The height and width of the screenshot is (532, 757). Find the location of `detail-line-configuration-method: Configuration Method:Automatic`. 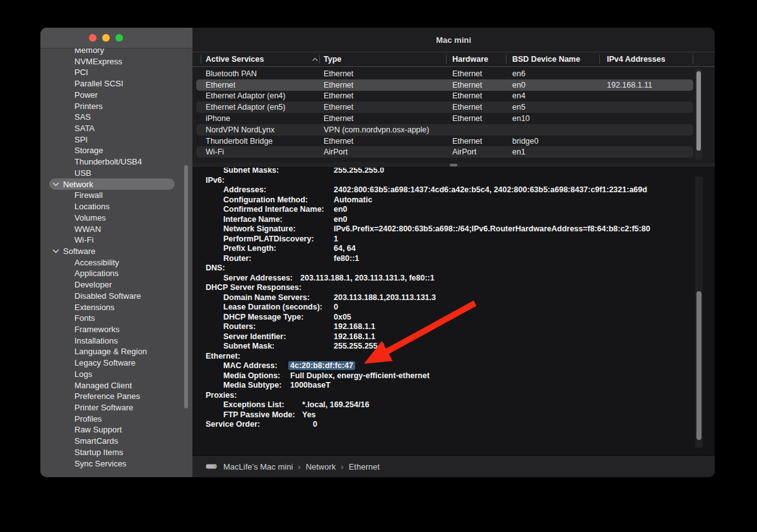

detail-line-configuration-method: Configuration Method:Automatic is located at coordinates (454, 200).